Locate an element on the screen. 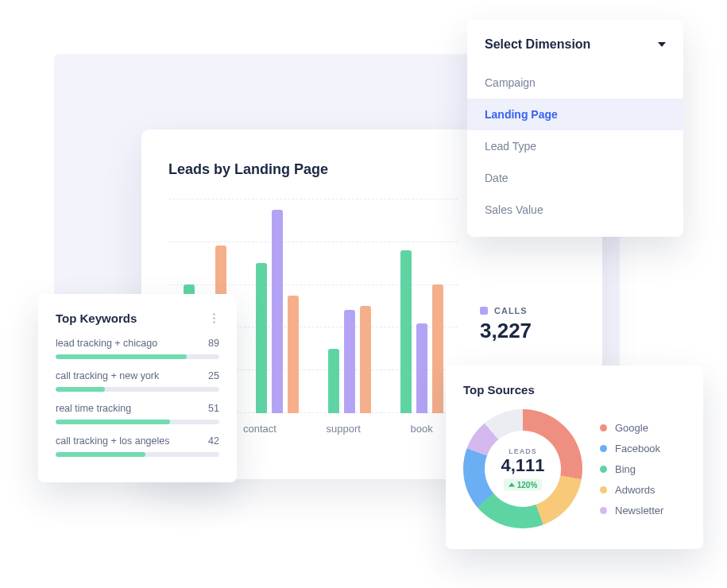  dimension-option: Campaign is located at coordinates (575, 83).